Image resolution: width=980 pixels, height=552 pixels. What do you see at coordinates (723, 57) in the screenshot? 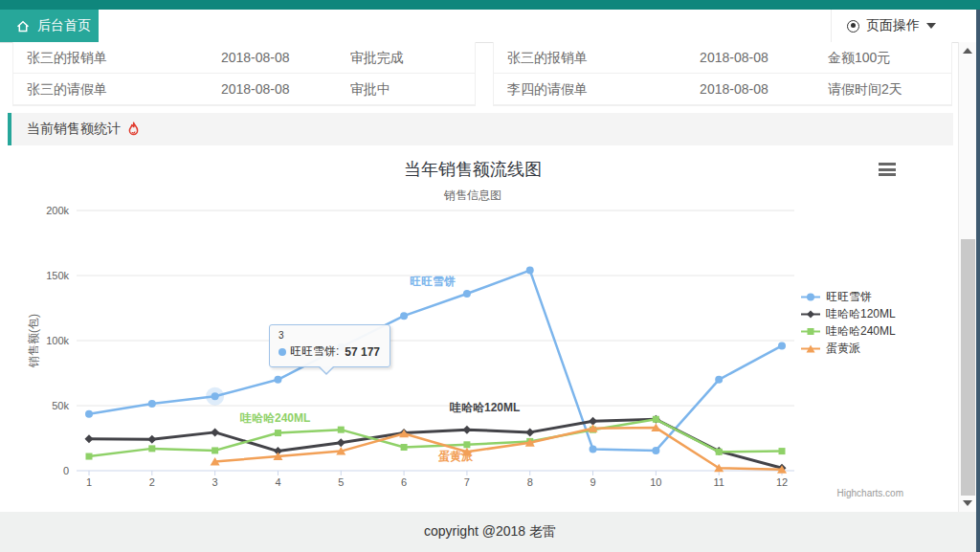
I see `table-row: 张三的报销单 2018-08-08 金额100元` at bounding box center [723, 57].